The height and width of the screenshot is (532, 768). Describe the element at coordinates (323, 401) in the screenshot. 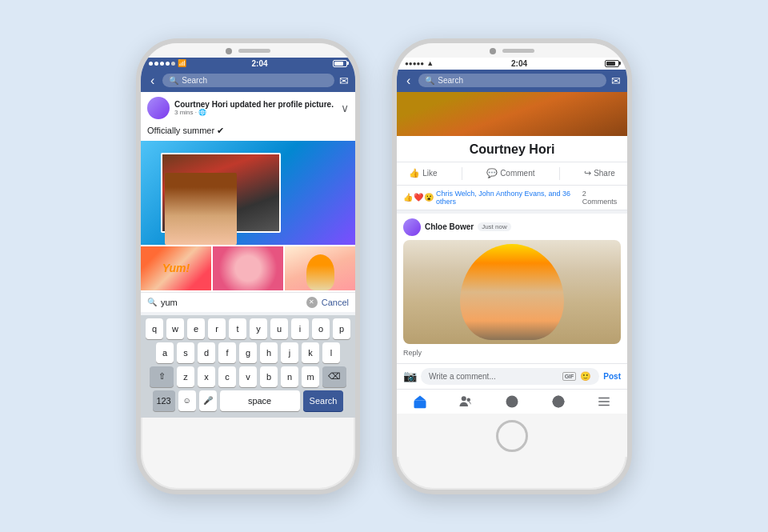

I see `search-button-keyboard: Search` at that location.